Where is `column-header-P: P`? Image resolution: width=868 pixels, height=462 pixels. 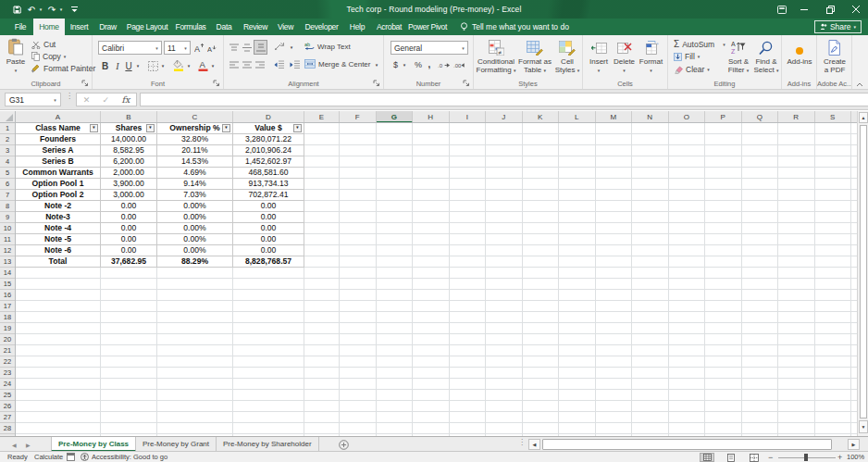
column-header-P: P is located at coordinates (724, 117).